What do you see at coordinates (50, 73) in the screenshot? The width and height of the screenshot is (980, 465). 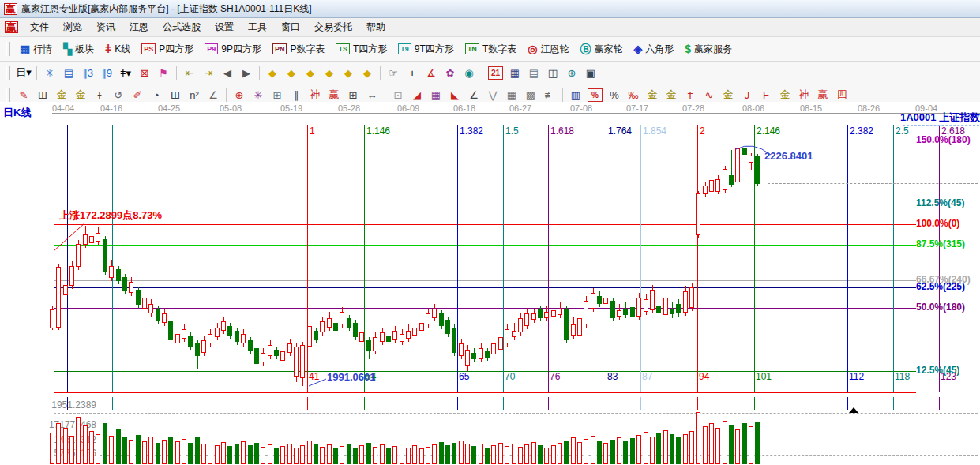 I see `network-icon: ✳` at bounding box center [50, 73].